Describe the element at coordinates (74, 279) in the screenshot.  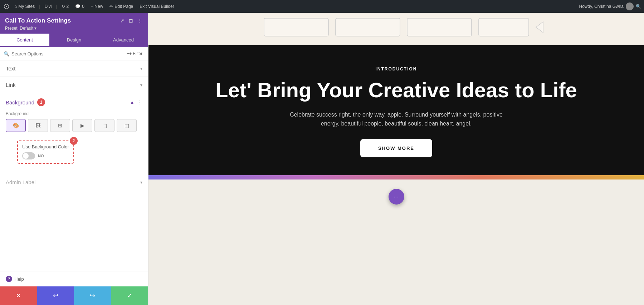
I see `help-row: ? Help` at that location.